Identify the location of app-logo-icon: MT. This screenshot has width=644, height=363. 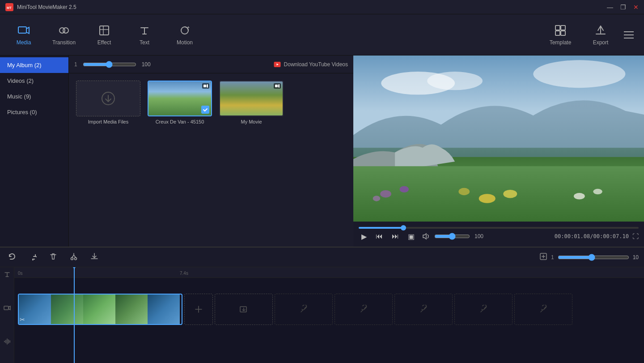
(9, 7).